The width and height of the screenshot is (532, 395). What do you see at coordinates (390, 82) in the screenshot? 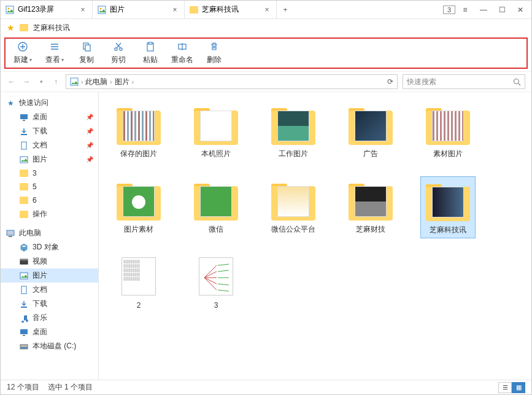
I see `refresh-icon: ⟳` at bounding box center [390, 82].